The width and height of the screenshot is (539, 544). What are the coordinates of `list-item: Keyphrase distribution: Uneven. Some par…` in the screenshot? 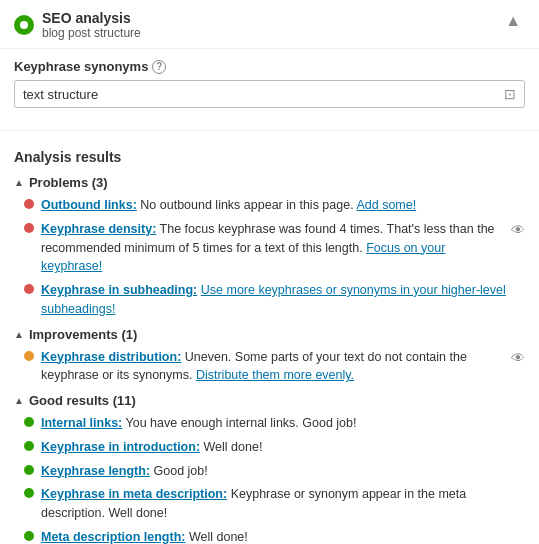 It's located at (272, 367).